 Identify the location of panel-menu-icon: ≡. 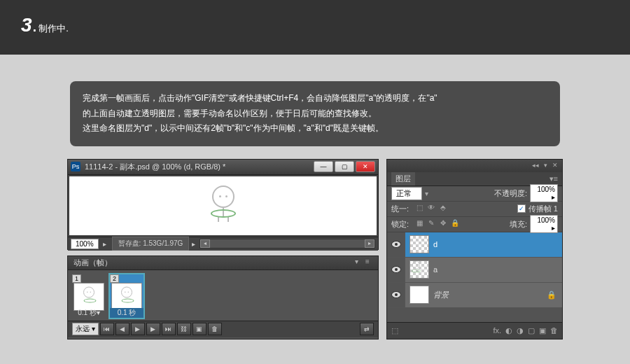
(368, 262).